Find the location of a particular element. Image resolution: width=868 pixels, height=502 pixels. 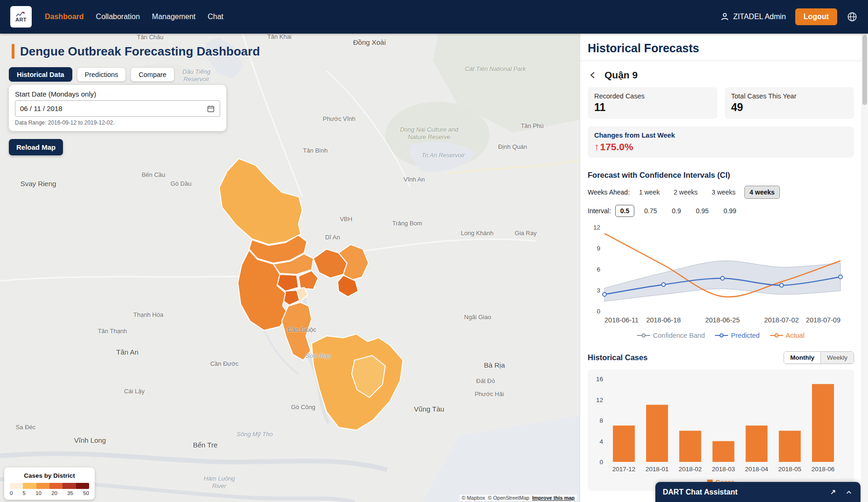

stat-card-recorded: Recorded Cases 11 is located at coordinates (653, 103).